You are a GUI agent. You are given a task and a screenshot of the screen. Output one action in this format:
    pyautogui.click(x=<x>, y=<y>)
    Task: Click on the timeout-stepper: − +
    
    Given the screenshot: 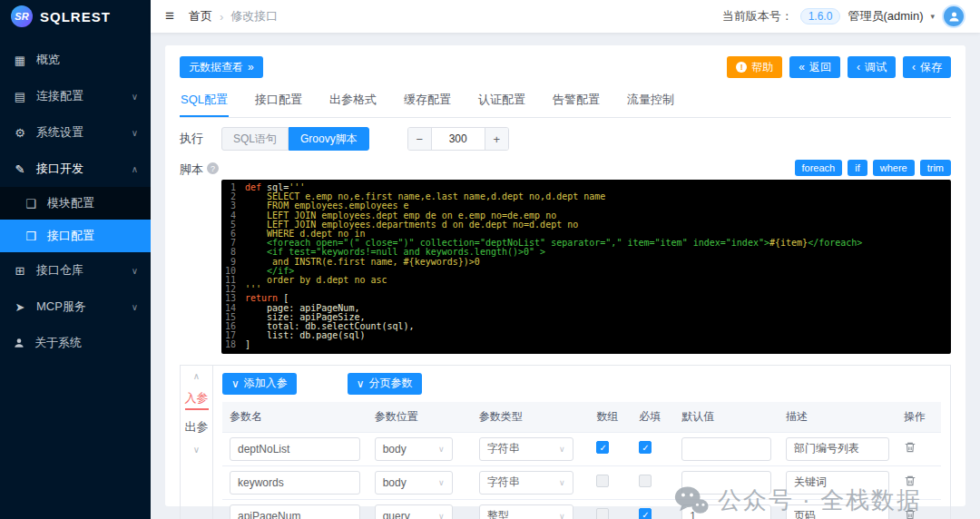 What is the action you would take?
    pyautogui.click(x=458, y=139)
    